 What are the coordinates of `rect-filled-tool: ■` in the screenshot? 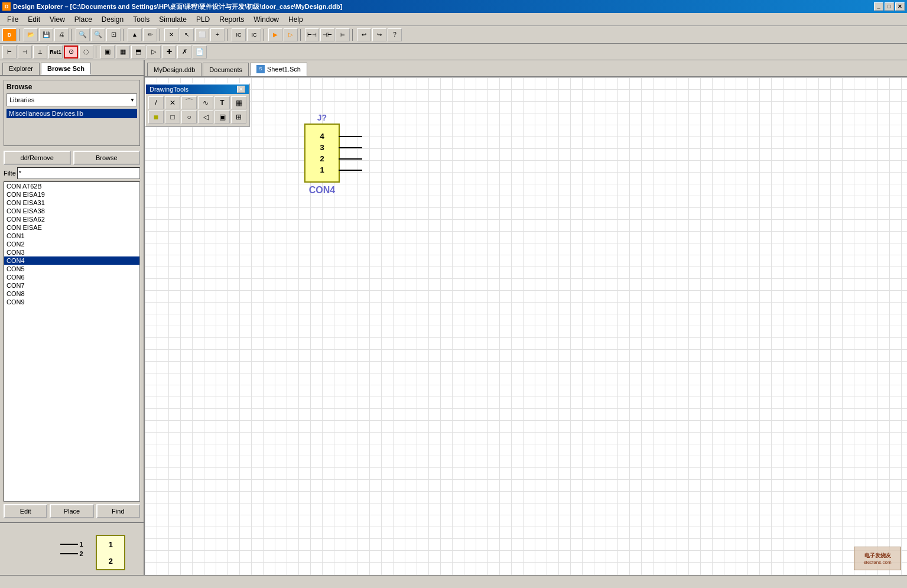 It's located at (156, 117).